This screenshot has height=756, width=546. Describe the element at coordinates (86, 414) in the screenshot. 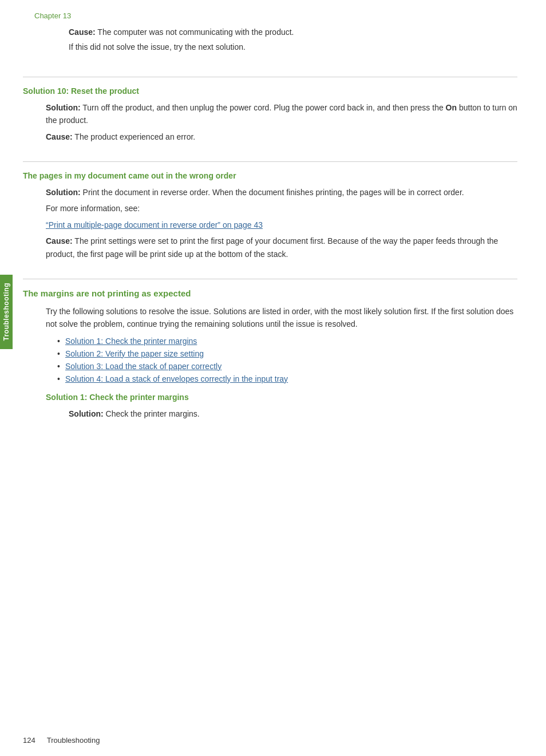

I see `solution1-solution-label: Solution:` at that location.